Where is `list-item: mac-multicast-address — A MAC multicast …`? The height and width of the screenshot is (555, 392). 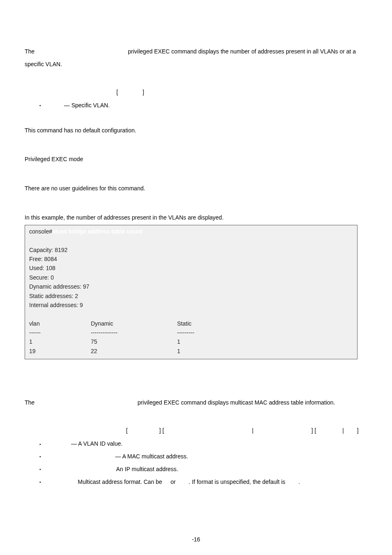
list-item: mac-multicast-address — A MAC multicast … is located at coordinates (203, 456).